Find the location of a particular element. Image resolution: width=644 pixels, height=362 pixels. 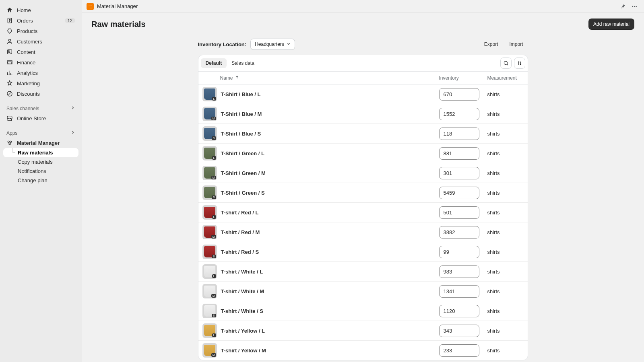

table-row: MT-Shirt / Green / Mshirts is located at coordinates (363, 173).